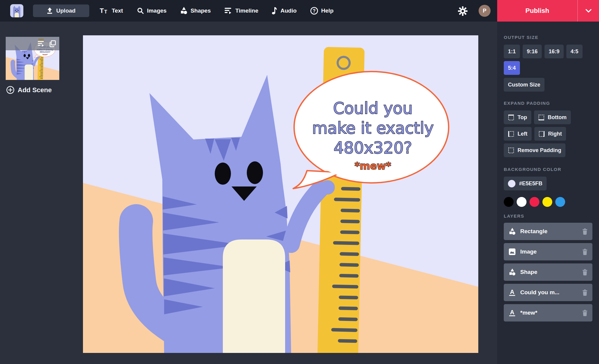 The width and height of the screenshot is (599, 364). Describe the element at coordinates (548, 231) in the screenshot. I see `layer-row-rectangle: Rectangle` at that location.